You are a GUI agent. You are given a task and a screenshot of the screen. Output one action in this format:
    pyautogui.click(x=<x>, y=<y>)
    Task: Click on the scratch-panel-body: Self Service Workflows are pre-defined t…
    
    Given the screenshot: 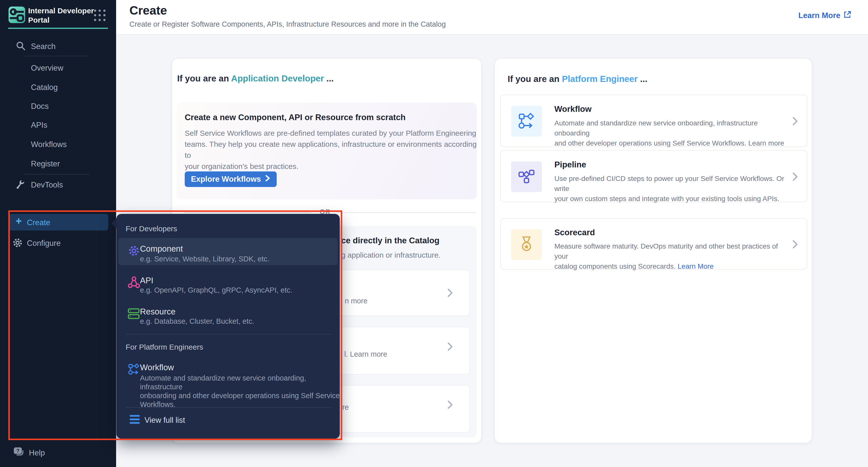 What is the action you would take?
    pyautogui.click(x=331, y=150)
    